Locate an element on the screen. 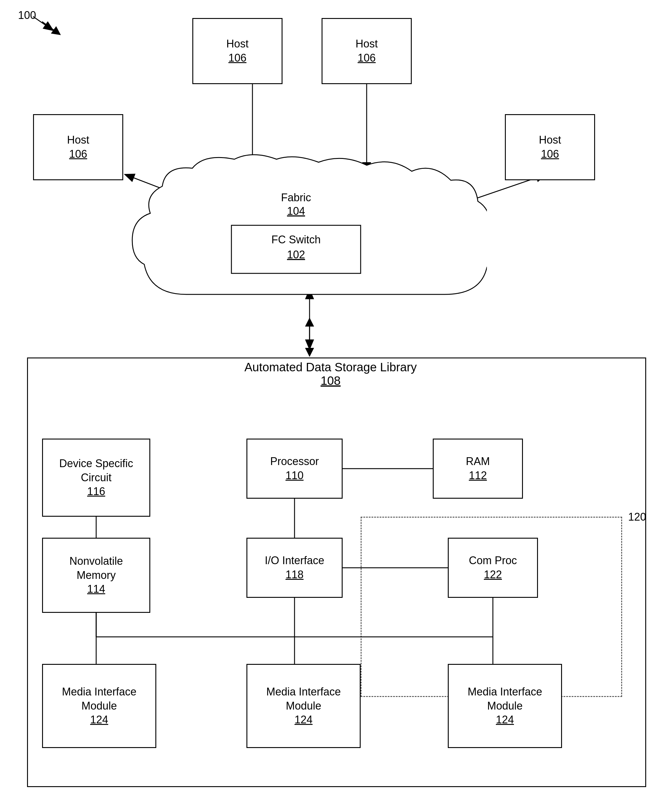 Image resolution: width=672 pixels, height=809 pixels. ram-node: RAM 112 is located at coordinates (478, 468).